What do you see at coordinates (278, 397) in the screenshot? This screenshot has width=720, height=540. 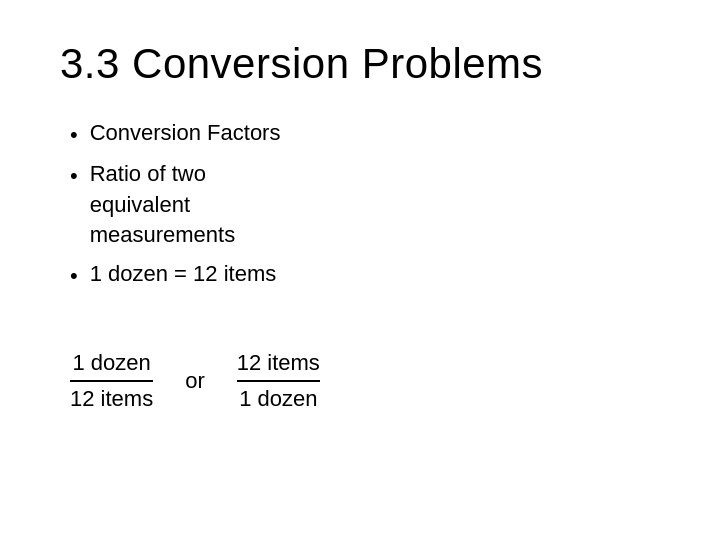 I see `fraction-second-denominator: 1 dozen` at bounding box center [278, 397].